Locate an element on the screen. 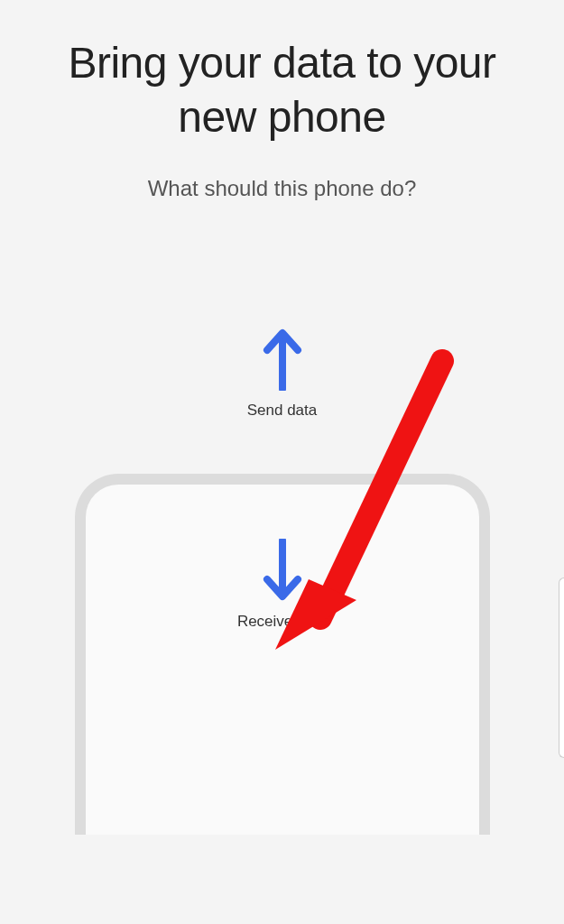 The image size is (564, 924). page-title: Bring your data to your new phone is located at coordinates (282, 90).